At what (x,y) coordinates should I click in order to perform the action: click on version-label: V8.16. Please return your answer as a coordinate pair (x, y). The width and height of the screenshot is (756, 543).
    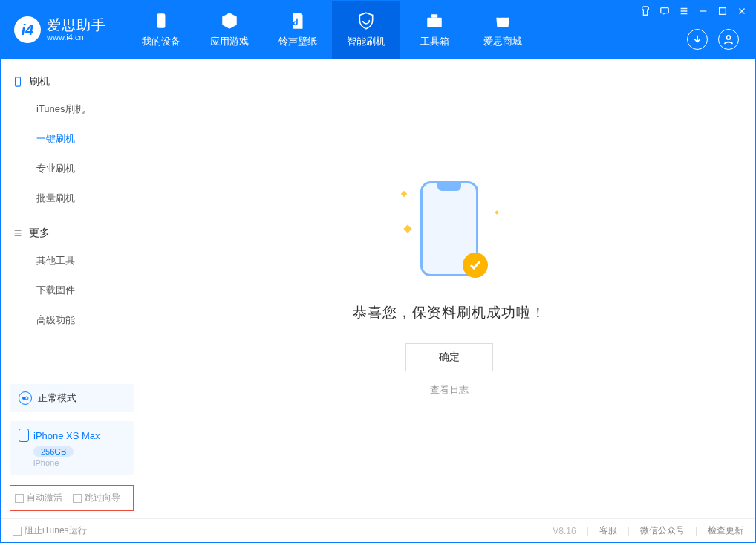
    Looking at the image, I should click on (564, 531).